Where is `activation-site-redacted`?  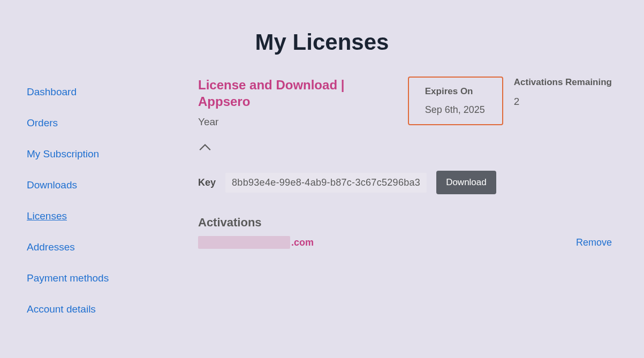 activation-site-redacted is located at coordinates (244, 242).